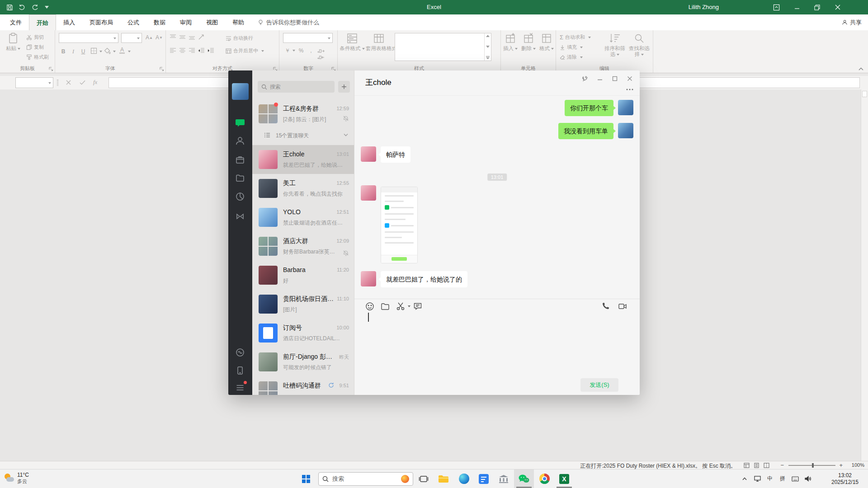 The width and height of the screenshot is (868, 488). I want to click on format-cells-button: 格式, so click(547, 42).